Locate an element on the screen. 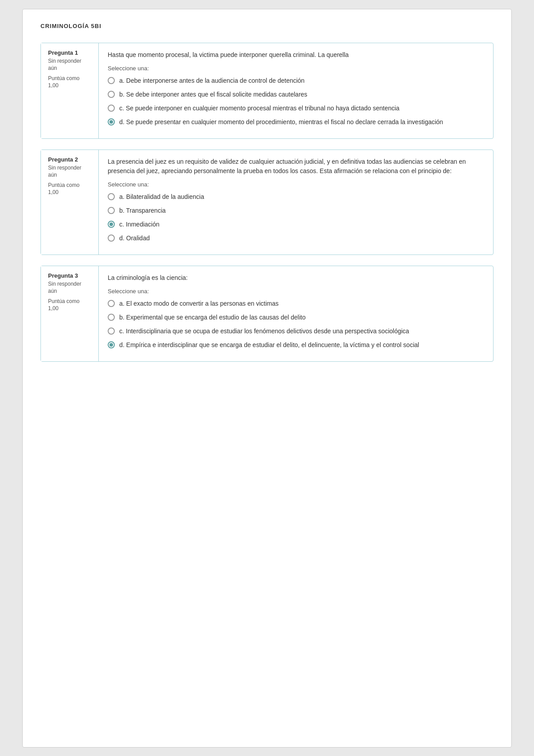 This screenshot has height=756, width=534. option-text-1-3: c. Se puede interponer en cualquier mome… is located at coordinates (259, 109).